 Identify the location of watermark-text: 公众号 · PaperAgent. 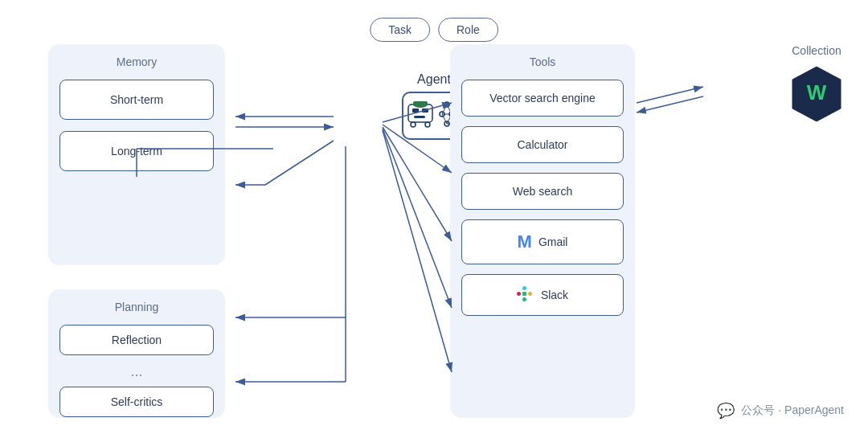
(792, 411).